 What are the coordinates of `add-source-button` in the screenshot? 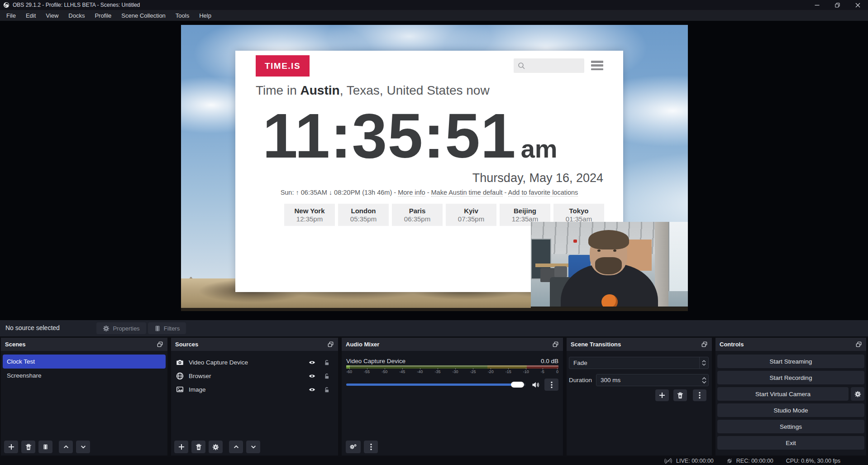 It's located at (181, 447).